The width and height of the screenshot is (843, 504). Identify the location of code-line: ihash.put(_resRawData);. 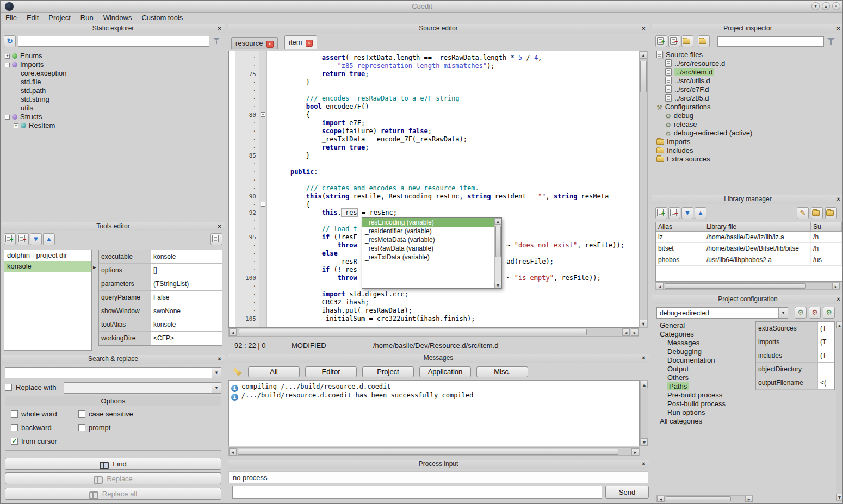
(457, 311).